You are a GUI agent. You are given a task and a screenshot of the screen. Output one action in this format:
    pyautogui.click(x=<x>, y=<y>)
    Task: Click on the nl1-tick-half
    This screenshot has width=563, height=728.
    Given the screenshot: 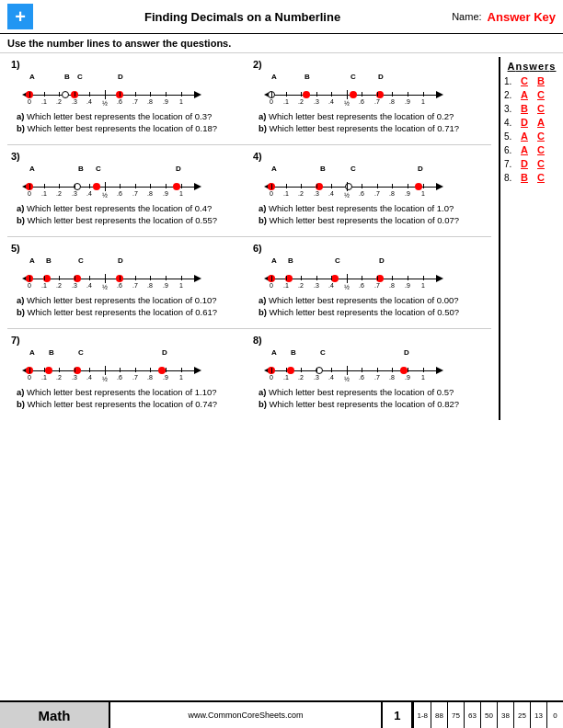 What is the action you would take?
    pyautogui.click(x=105, y=95)
    